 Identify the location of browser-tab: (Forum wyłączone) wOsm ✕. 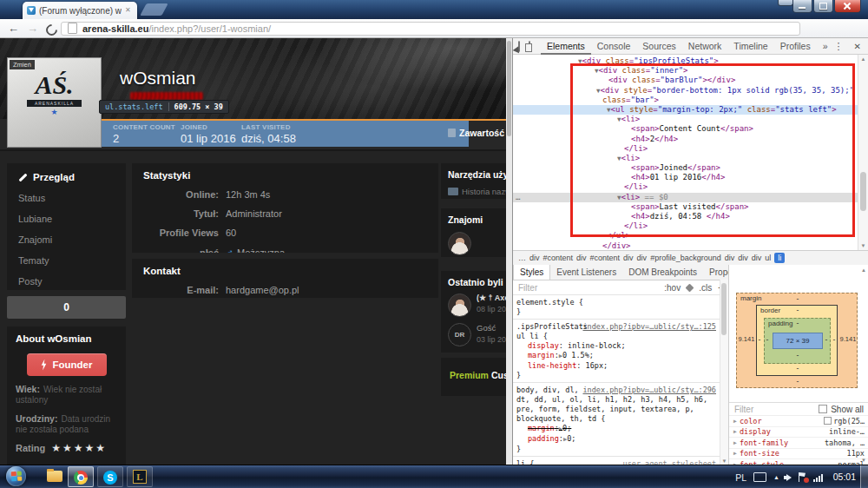
(80, 10).